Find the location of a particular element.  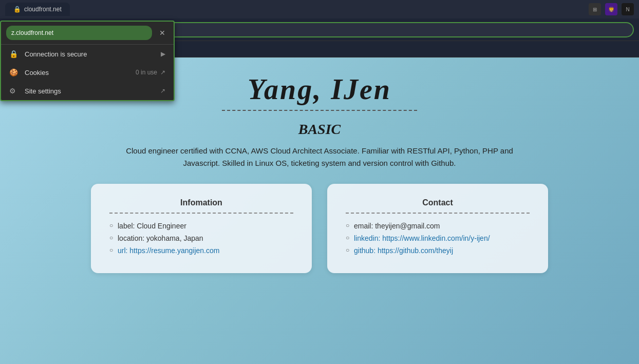

site-settings-item: ⚙ Site settings ↗ is located at coordinates (87, 91).